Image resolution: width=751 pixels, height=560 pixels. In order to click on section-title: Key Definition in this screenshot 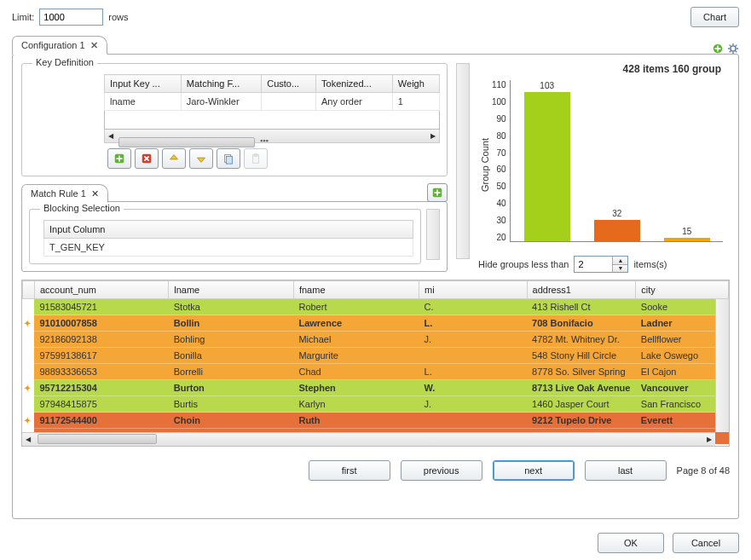, I will do `click(65, 62)`.